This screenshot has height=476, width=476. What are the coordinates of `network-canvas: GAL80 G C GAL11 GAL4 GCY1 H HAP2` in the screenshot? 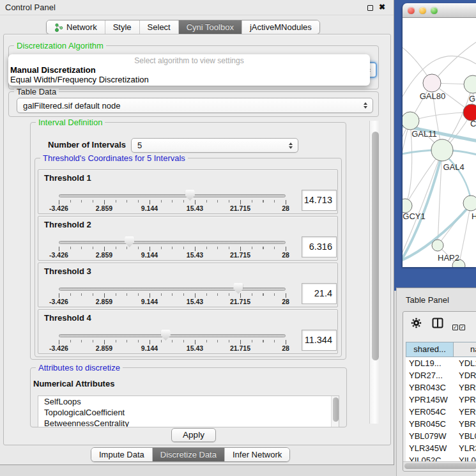 It's located at (440, 142).